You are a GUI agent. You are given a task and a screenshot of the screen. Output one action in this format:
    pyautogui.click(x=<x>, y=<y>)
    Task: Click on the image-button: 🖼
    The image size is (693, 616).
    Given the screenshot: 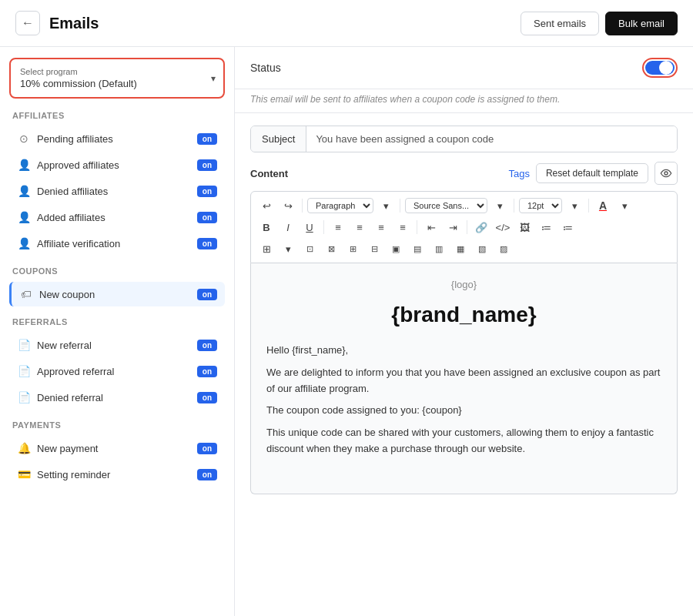 What is the action you would take?
    pyautogui.click(x=524, y=227)
    